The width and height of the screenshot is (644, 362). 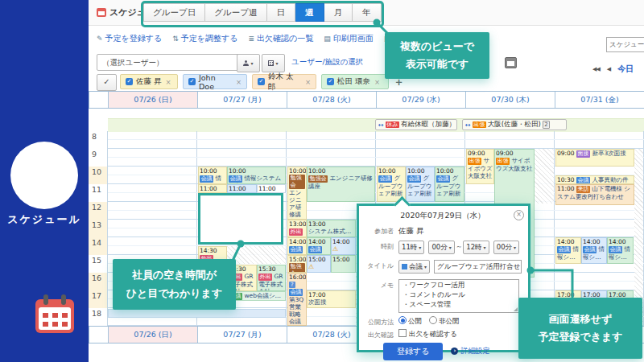 I want to click on event-chip: 09:00 面接 新卒3次面接, so click(x=595, y=158).